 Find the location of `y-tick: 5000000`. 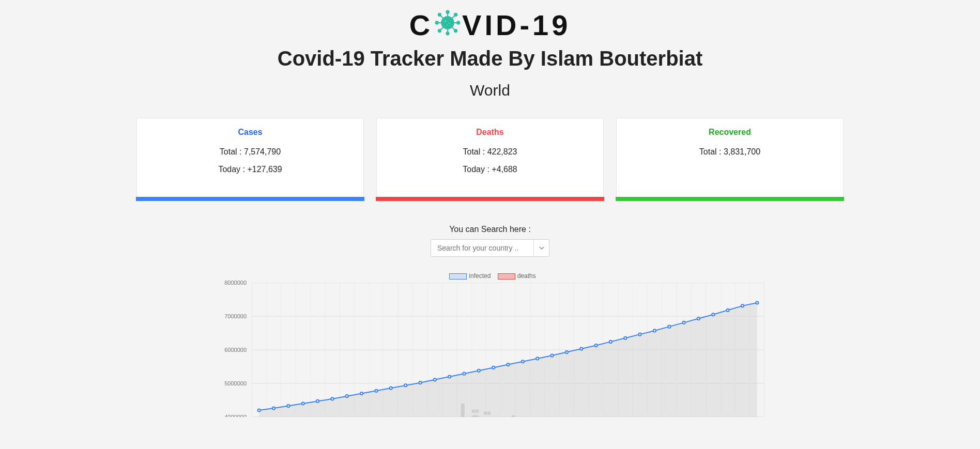

y-tick: 5000000 is located at coordinates (230, 383).